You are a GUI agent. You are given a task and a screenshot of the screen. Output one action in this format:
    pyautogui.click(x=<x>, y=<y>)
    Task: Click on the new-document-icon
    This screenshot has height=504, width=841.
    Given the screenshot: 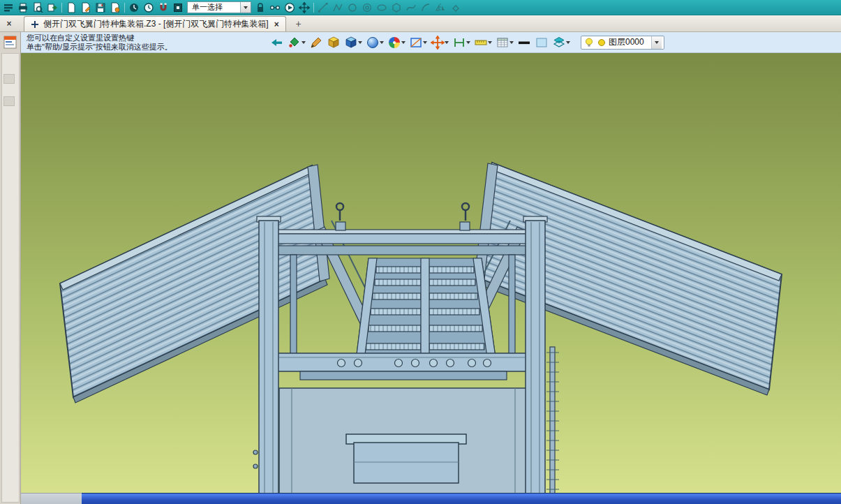 What is the action you would take?
    pyautogui.click(x=71, y=8)
    